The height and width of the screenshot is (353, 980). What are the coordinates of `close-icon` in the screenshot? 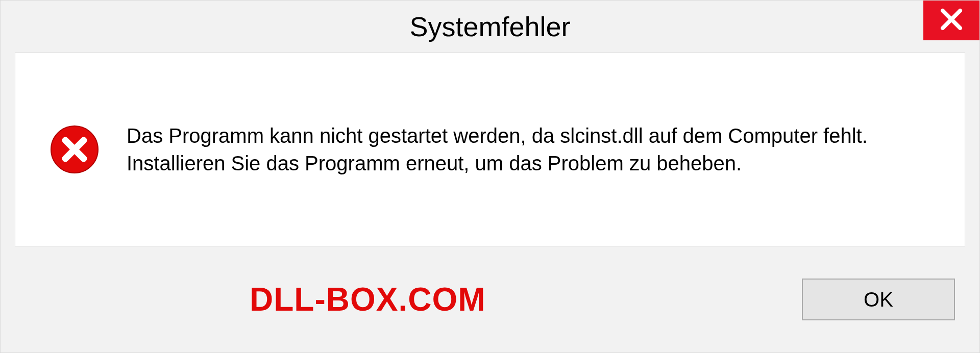 It's located at (951, 20).